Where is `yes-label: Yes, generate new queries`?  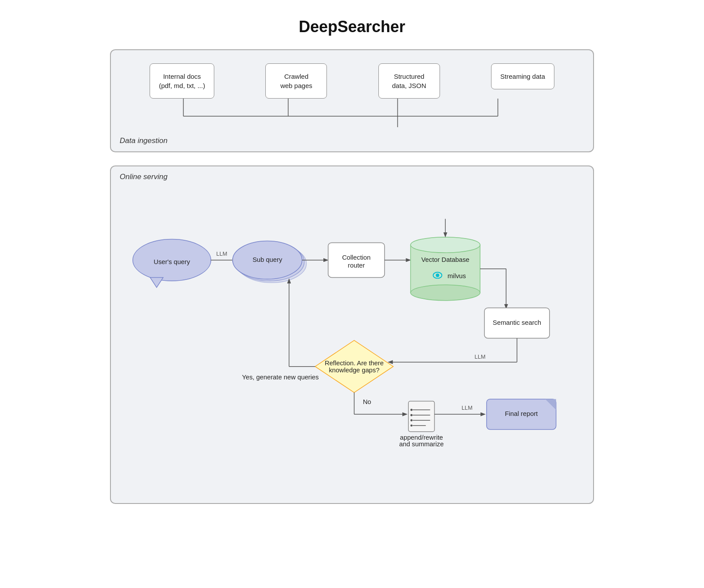
yes-label: Yes, generate new queries is located at coordinates (281, 377).